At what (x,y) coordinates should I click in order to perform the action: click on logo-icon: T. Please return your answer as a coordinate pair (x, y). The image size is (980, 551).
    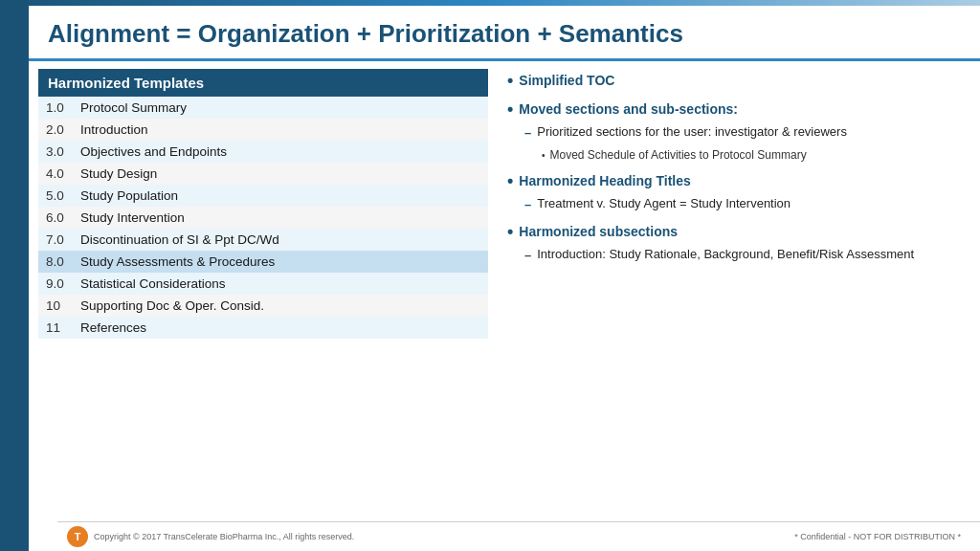
    Looking at the image, I should click on (78, 537).